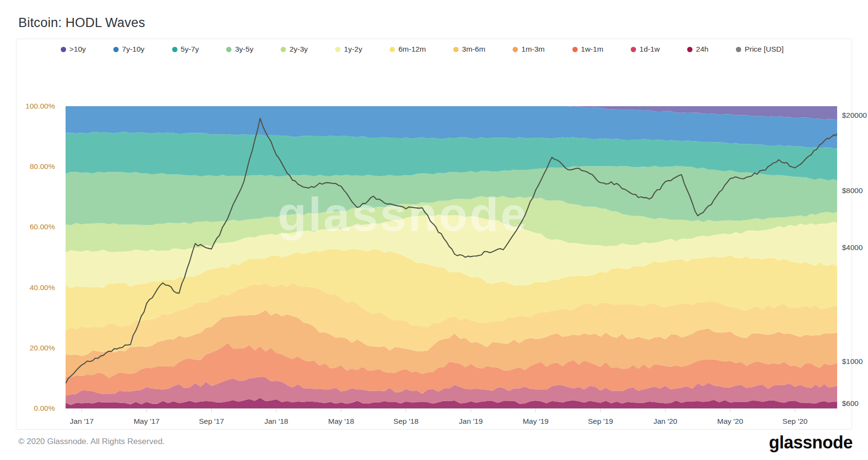  Describe the element at coordinates (403, 214) in the screenshot. I see `watermark-text: glassnode` at that location.